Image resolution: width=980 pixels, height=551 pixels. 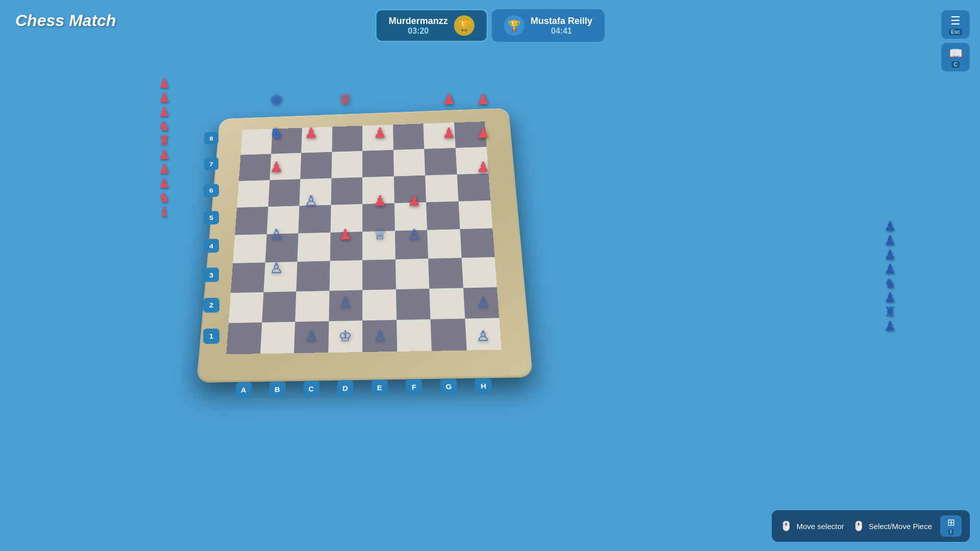 What do you see at coordinates (414, 387) in the screenshot?
I see `col-label-F: F` at bounding box center [414, 387].